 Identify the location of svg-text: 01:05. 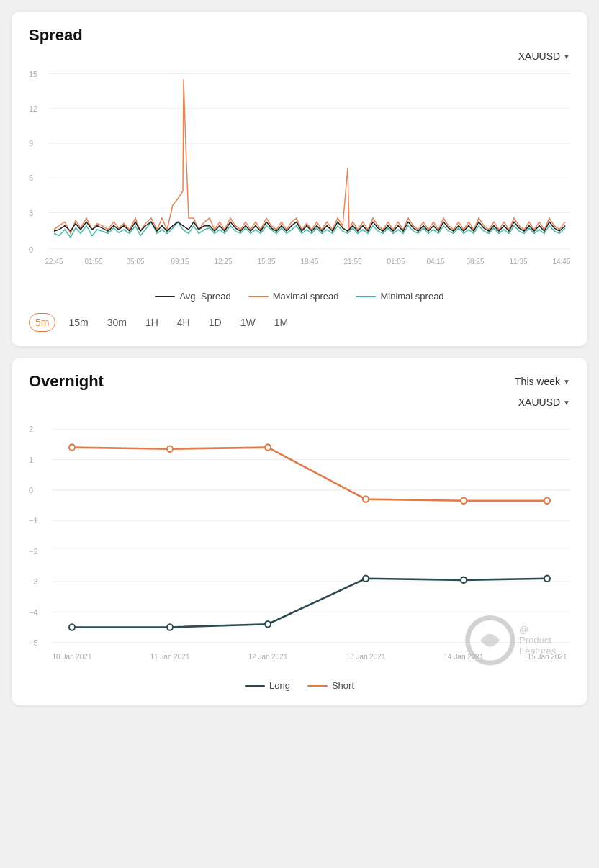
(396, 262).